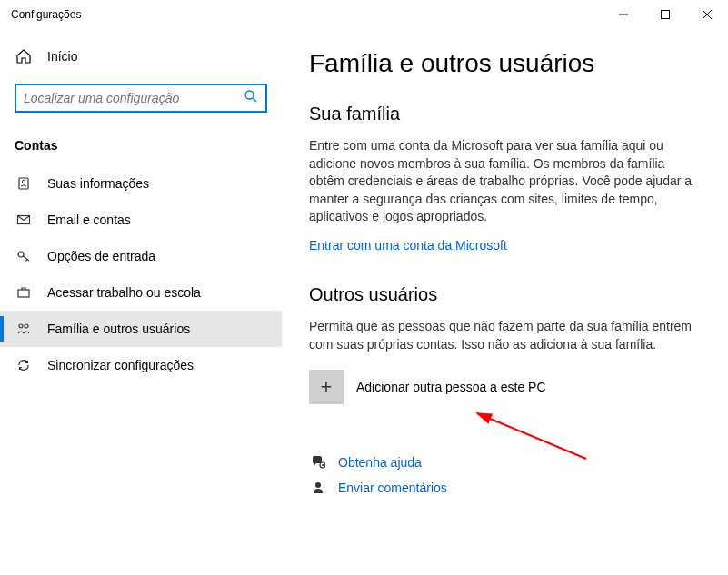 This screenshot has height=575, width=728. Describe the element at coordinates (102, 256) in the screenshot. I see `sidebar-item-label: Opções de entrada` at that location.